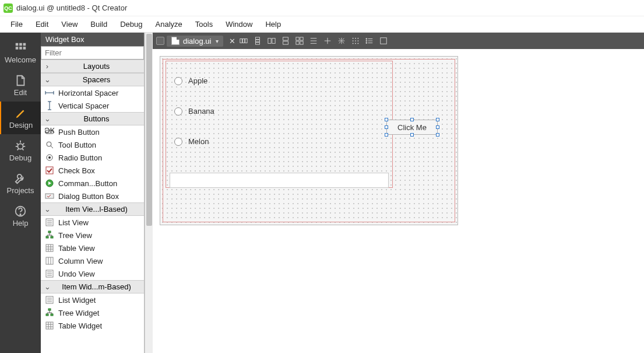 The height and width of the screenshot is (353, 644). Describe the element at coordinates (92, 183) in the screenshot. I see `widget-item: Comman...Button` at that location.